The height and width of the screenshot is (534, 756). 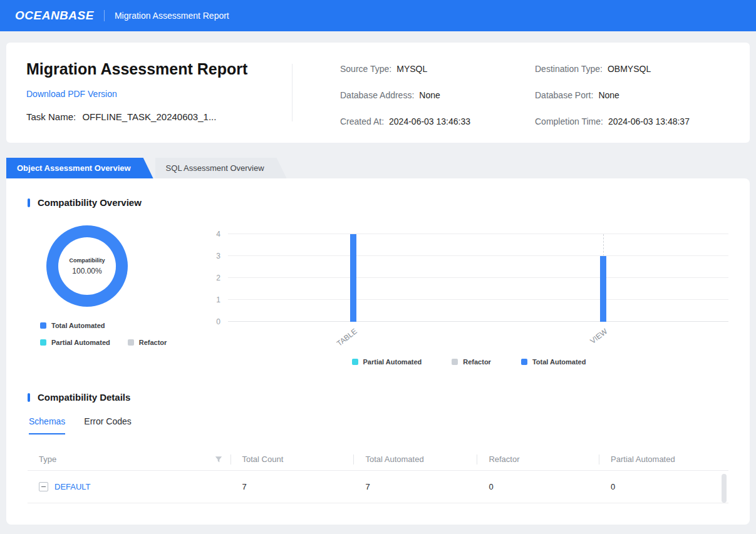 I want to click on table-row: DEFAULT7700, so click(x=378, y=487).